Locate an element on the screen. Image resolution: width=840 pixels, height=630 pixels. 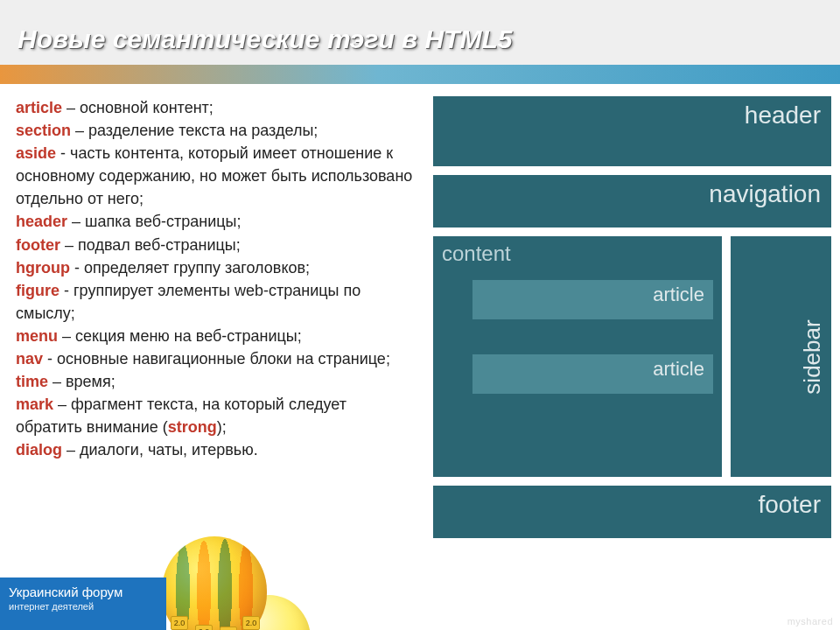
def-header: header – шапка веб-страницы; is located at coordinates (215, 221).